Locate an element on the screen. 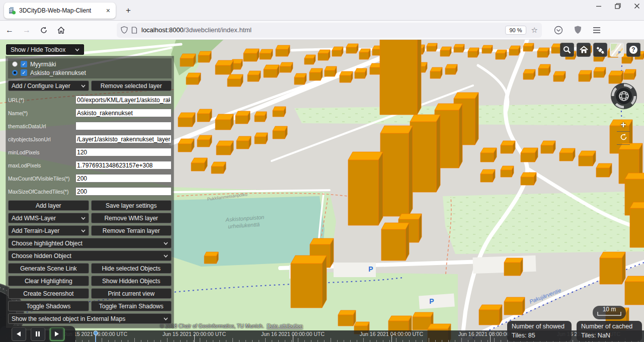 The image size is (644, 342). new-tab-button: + is located at coordinates (128, 11).